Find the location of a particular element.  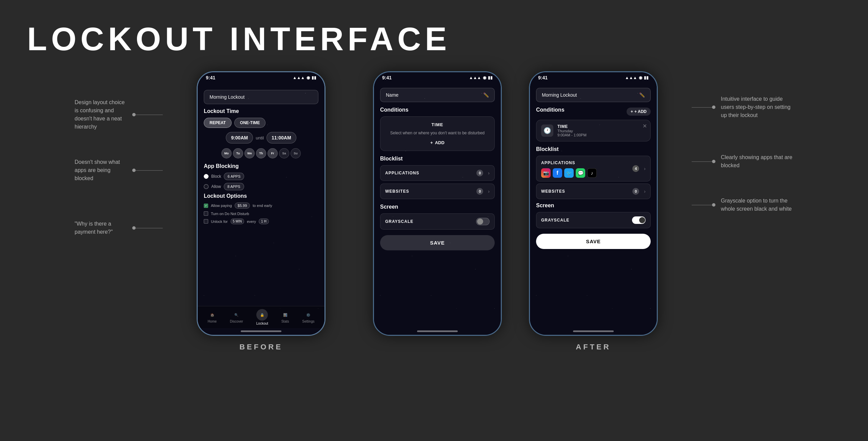

after-right-add-label: + ADD is located at coordinates (640, 112).